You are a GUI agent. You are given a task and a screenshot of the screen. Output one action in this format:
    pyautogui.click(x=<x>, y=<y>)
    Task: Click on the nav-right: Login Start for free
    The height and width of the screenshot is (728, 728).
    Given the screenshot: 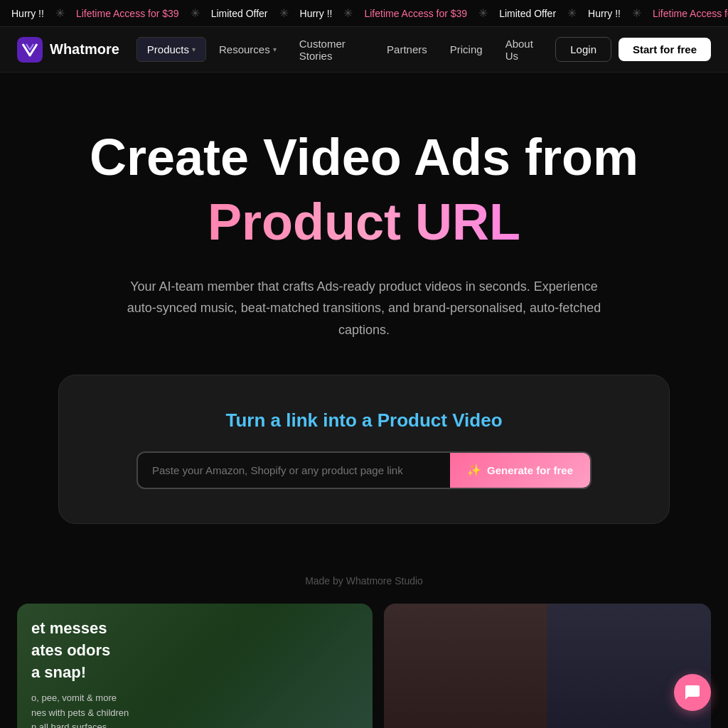 What is the action you would take?
    pyautogui.click(x=633, y=50)
    